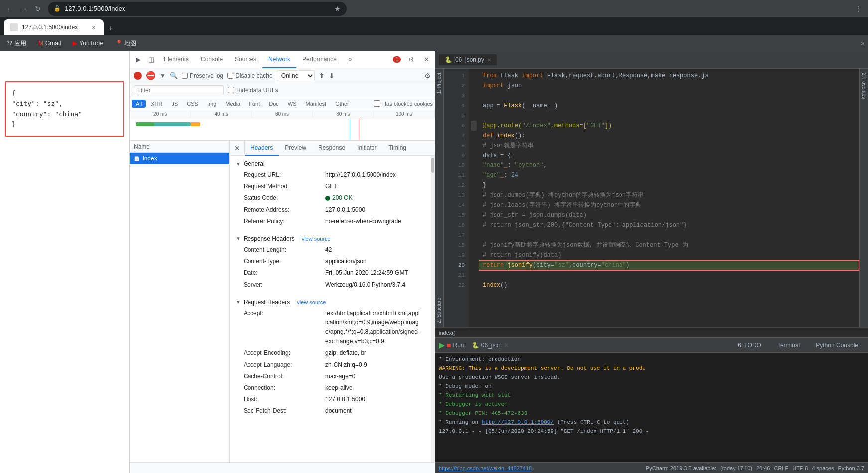 This screenshot has height=473, width=868. Describe the element at coordinates (320, 60) in the screenshot. I see `tab-performance: Performance` at that location.